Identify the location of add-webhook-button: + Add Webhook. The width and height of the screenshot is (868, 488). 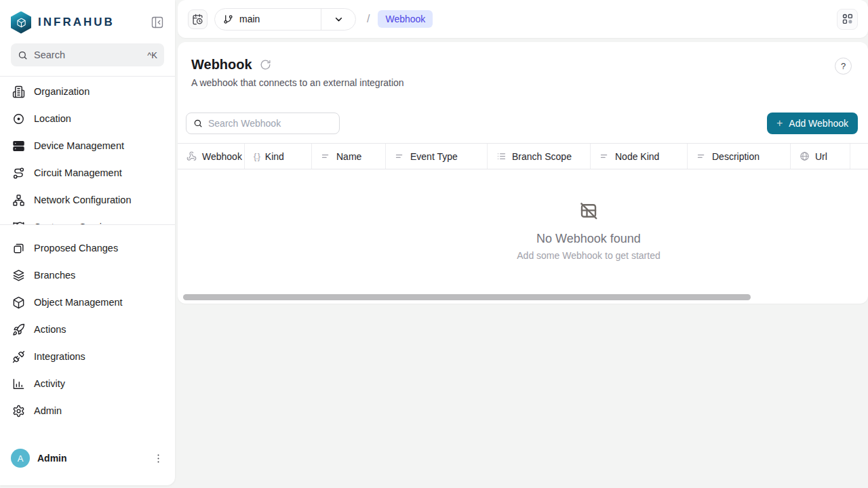
(812, 123).